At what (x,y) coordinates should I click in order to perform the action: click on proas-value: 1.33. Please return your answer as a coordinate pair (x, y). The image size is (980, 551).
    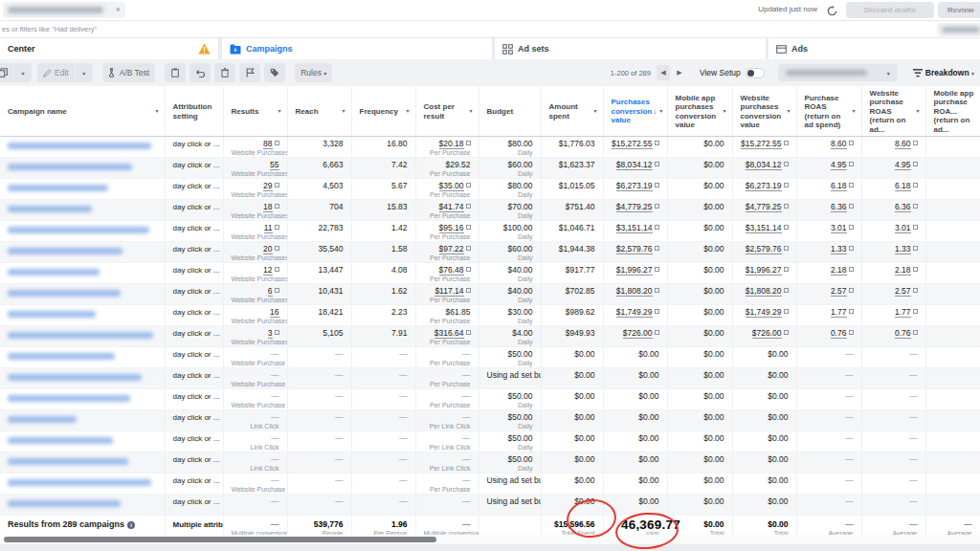
    Looking at the image, I should click on (838, 249).